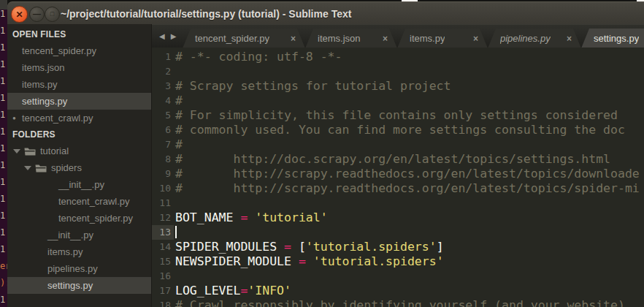  I want to click on minimize-icon: —, so click(37, 15).